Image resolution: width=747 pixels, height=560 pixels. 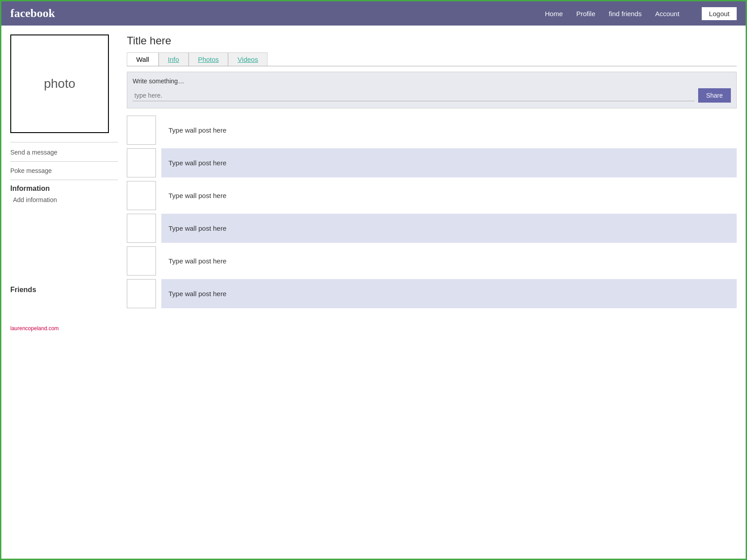 What do you see at coordinates (142, 59) in the screenshot?
I see `tab-wall: Wall` at bounding box center [142, 59].